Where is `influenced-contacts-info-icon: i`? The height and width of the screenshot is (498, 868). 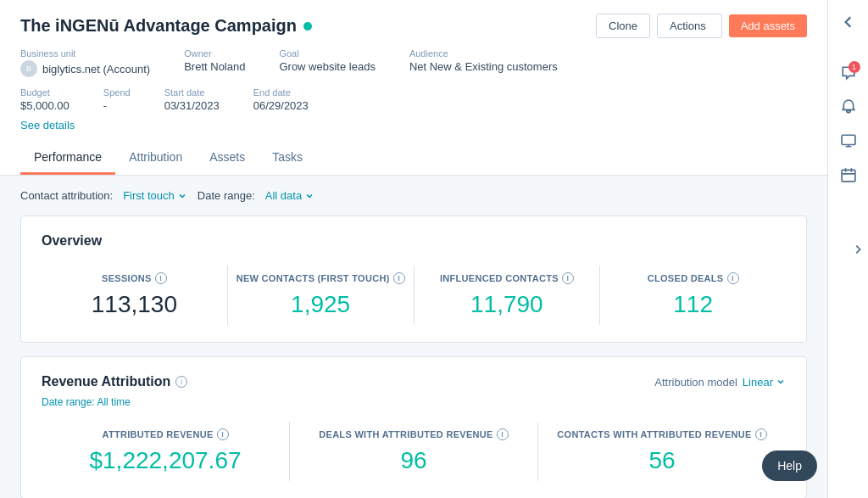
influenced-contacts-info-icon: i is located at coordinates (568, 278).